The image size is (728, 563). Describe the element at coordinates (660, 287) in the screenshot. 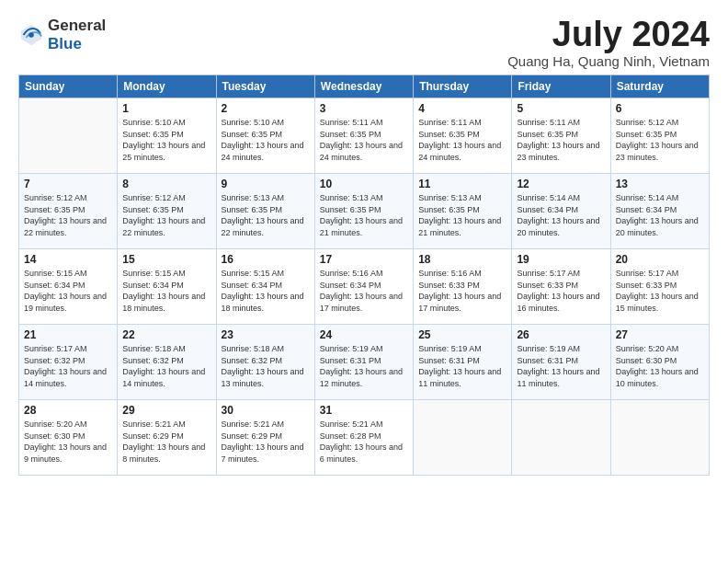

I see `calendar-cell: 20Sunrise: 5:17 AMSunset: 6:33 PMDayligh…` at that location.